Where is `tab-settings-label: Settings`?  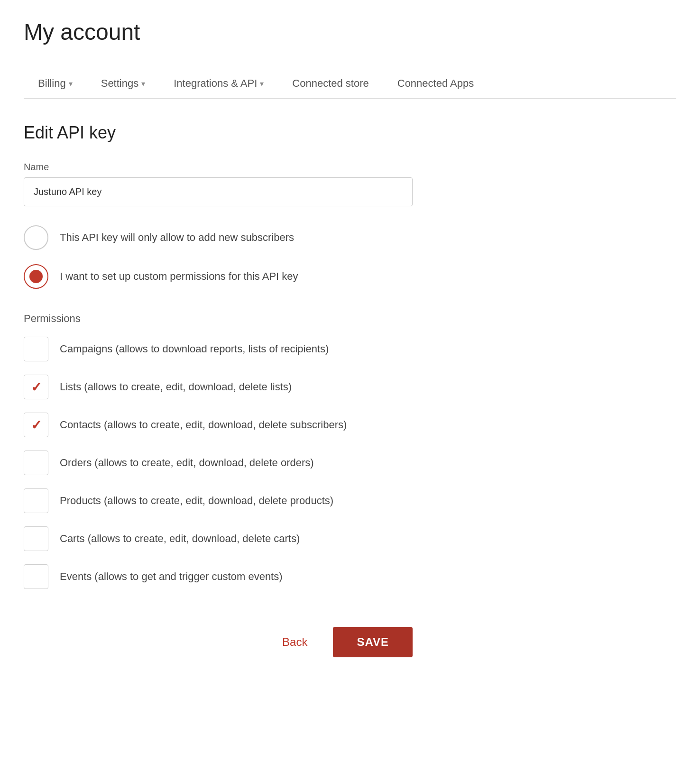 tab-settings-label: Settings is located at coordinates (120, 83).